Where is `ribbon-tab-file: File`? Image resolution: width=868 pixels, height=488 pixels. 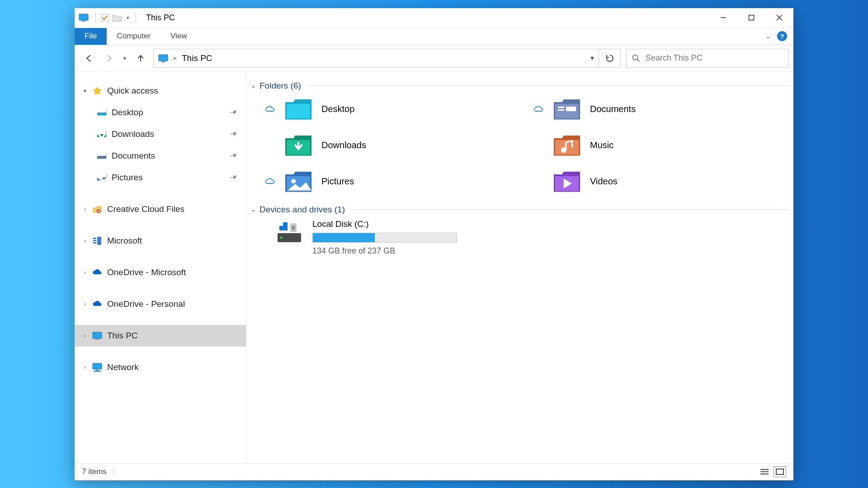
ribbon-tab-file: File is located at coordinates (90, 36).